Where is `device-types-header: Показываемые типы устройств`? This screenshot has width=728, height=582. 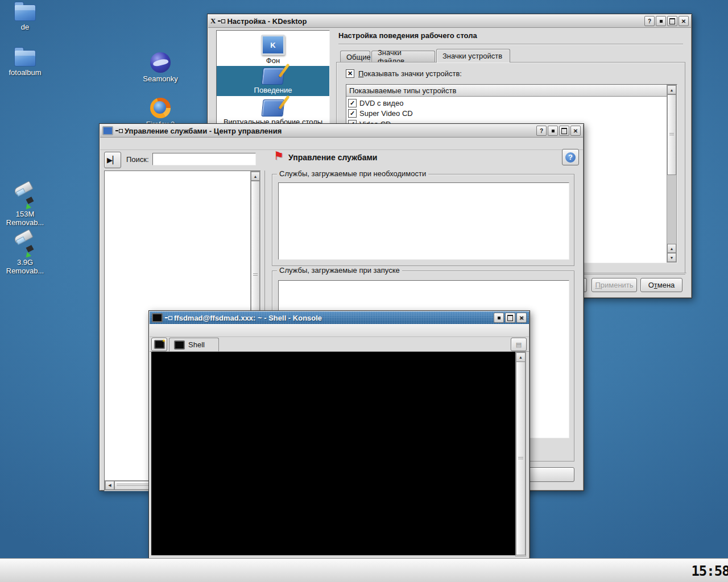 device-types-header: Показываемые типы устройств is located at coordinates (507, 91).